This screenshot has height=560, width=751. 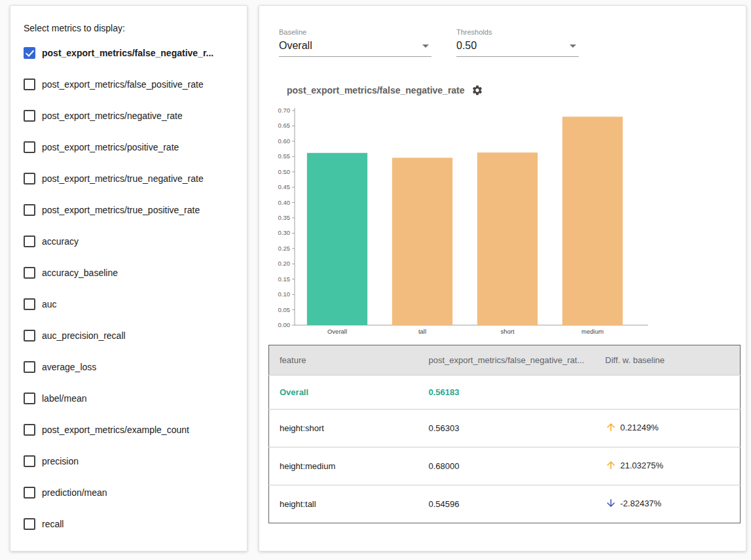 What do you see at coordinates (505, 466) in the screenshot?
I see `table-row: height:medium0.6800021.03275%` at bounding box center [505, 466].